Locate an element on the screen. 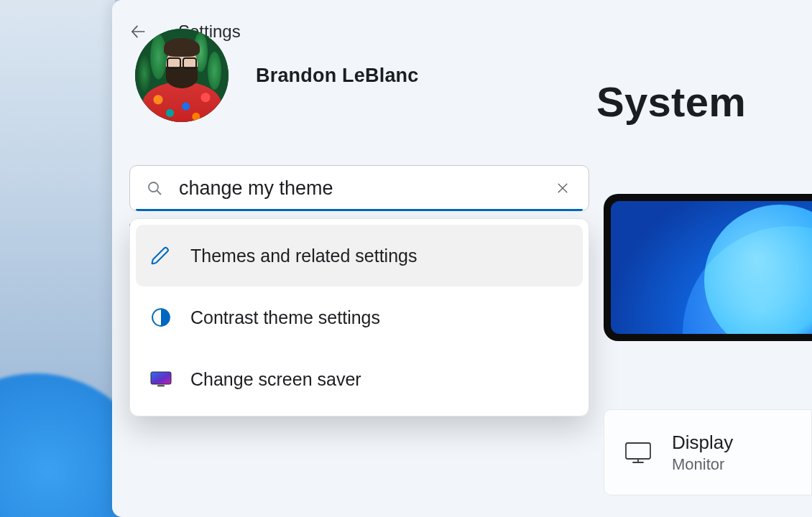 The image size is (812, 517). contrast-icon is located at coordinates (161, 317).